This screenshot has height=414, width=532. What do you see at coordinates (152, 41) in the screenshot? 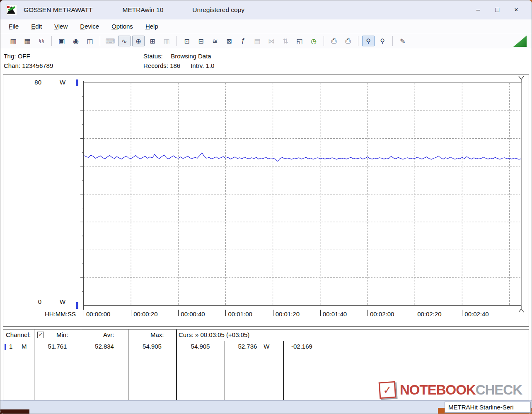
I see `table-view-icon: ⊞` at bounding box center [152, 41].